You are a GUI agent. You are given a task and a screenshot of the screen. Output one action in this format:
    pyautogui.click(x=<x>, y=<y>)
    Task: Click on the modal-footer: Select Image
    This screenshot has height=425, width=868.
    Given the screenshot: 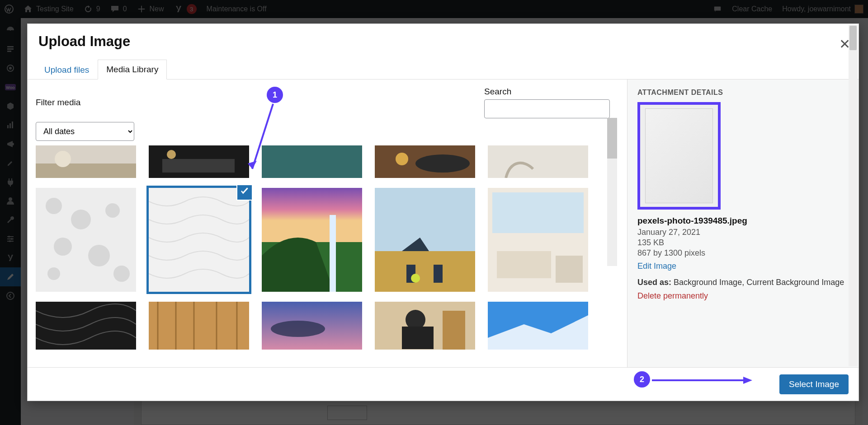 What is the action you would take?
    pyautogui.click(x=443, y=384)
    